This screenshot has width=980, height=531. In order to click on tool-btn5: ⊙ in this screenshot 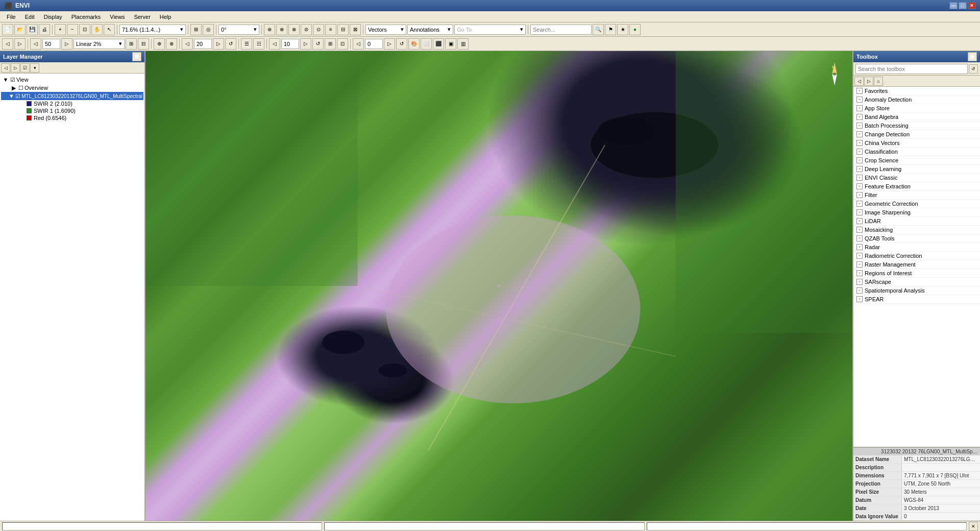, I will do `click(318, 30)`.